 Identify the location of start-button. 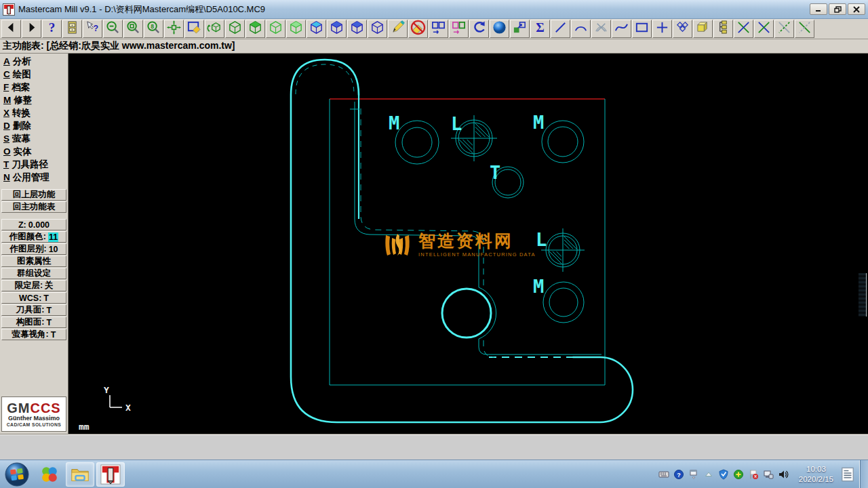
(17, 474).